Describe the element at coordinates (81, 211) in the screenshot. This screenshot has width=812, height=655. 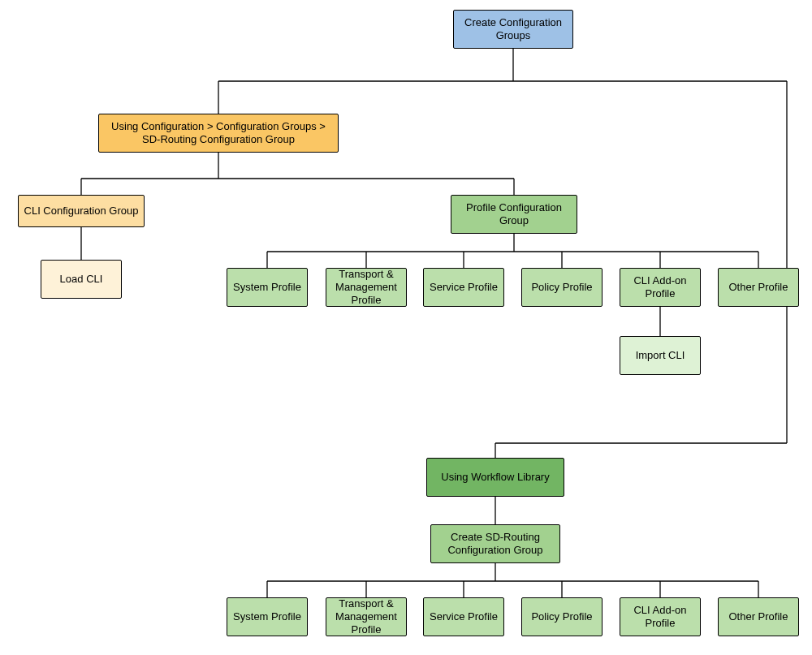
I see `node-cli-configuration-group: CLI Configuration Group` at that location.